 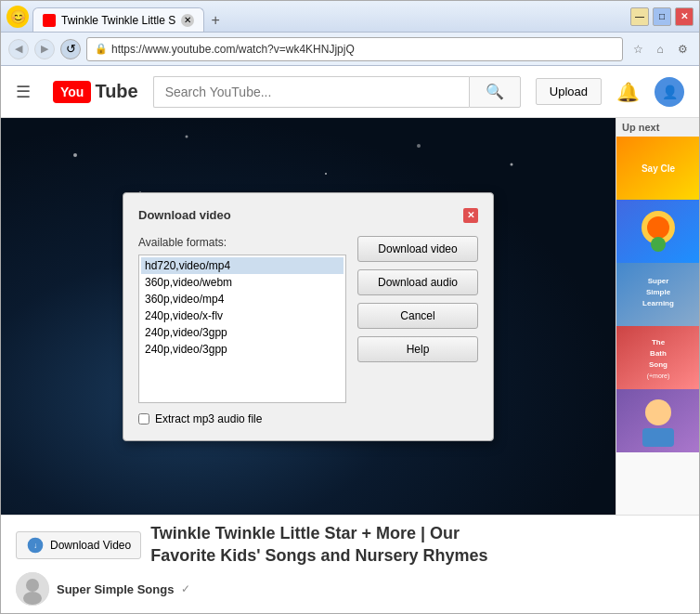 I want to click on download-video-button: Download video, so click(x=418, y=249).